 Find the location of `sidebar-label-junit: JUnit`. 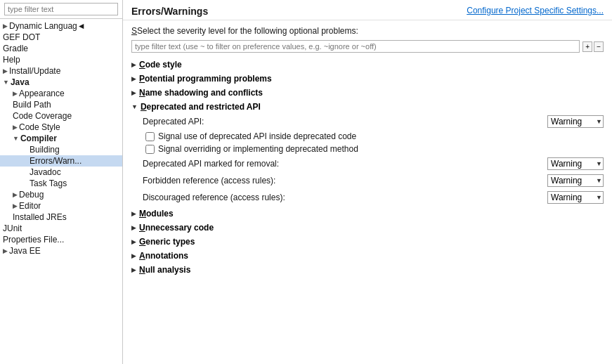

sidebar-label-junit: JUnit is located at coordinates (13, 228).